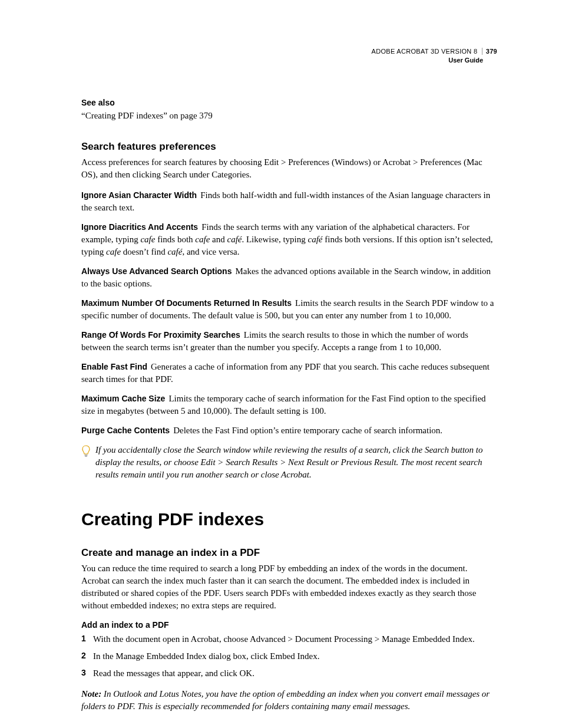  Describe the element at coordinates (86, 453) in the screenshot. I see `lightbulb-icon` at that location.